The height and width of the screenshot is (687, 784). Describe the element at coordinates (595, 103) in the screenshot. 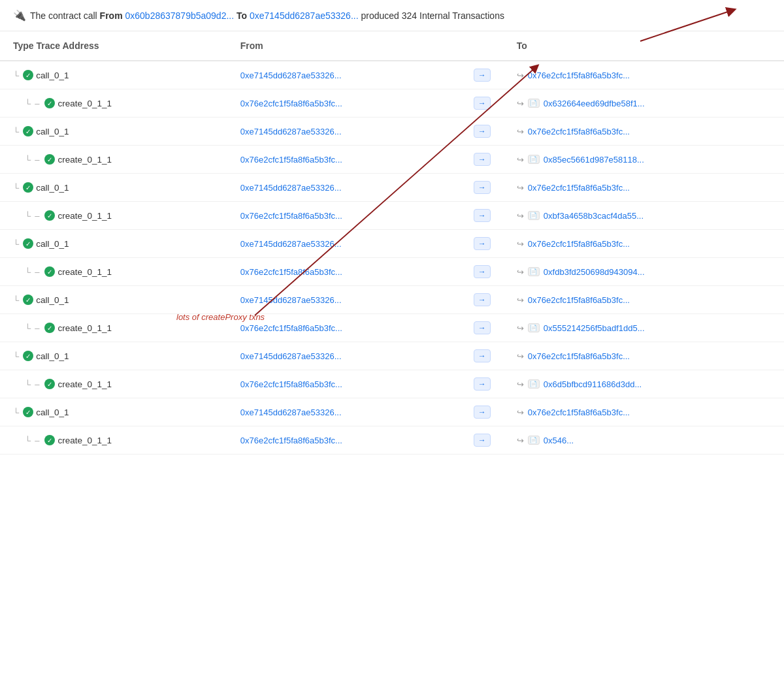

I see `to-address-link: 0x632664eed69dfbe58f1...` at that location.